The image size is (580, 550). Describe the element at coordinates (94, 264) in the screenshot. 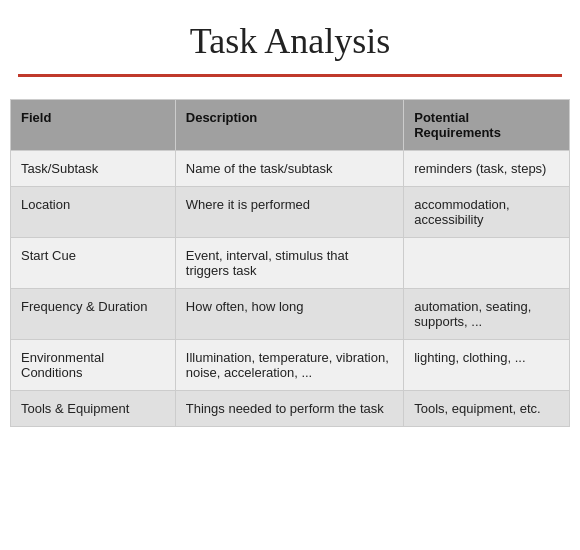

I see `cell-field: Start Cue` at that location.